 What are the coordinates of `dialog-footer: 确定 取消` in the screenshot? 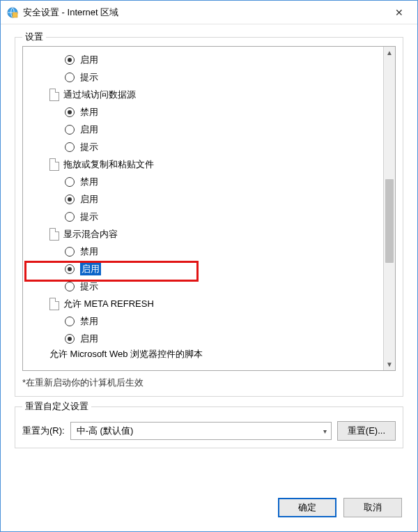 It's located at (209, 510).